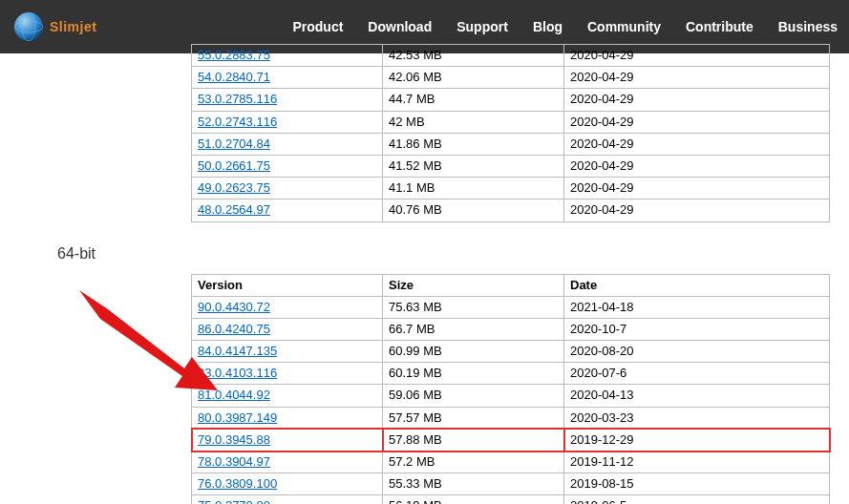 This screenshot has height=504, width=849. What do you see at coordinates (511, 122) in the screenshot?
I see `table-row: 52.0.2743.11642 MB2020-04-29` at bounding box center [511, 122].